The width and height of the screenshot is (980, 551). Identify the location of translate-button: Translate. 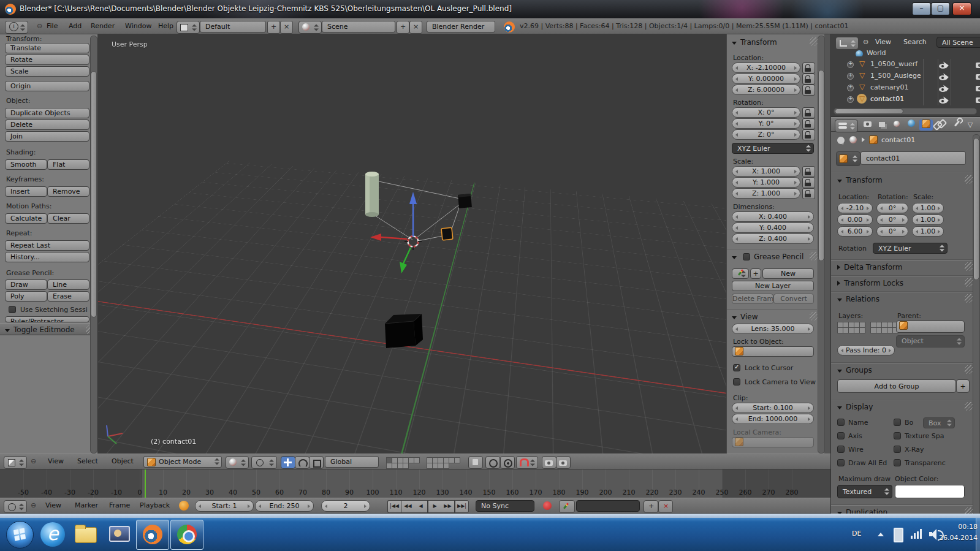
(47, 48).